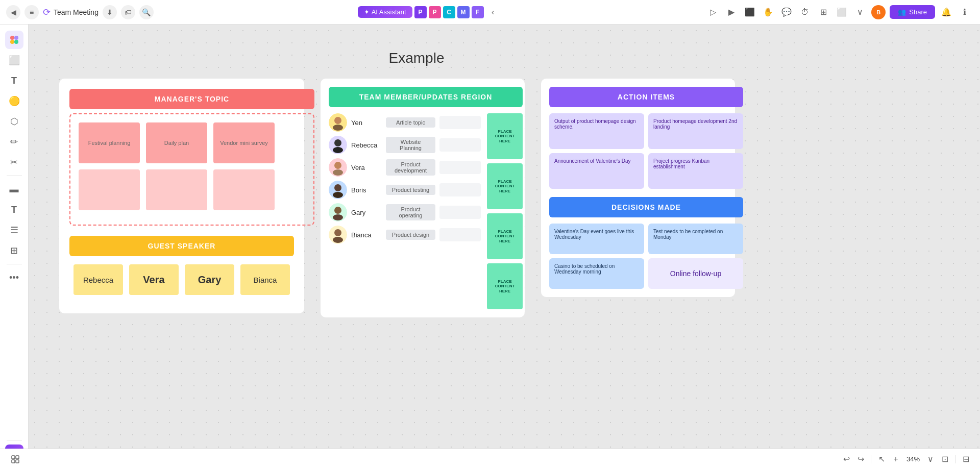 This screenshot has width=980, height=469. I want to click on action-card-1: Output of product homepage design scheme…, so click(597, 131).